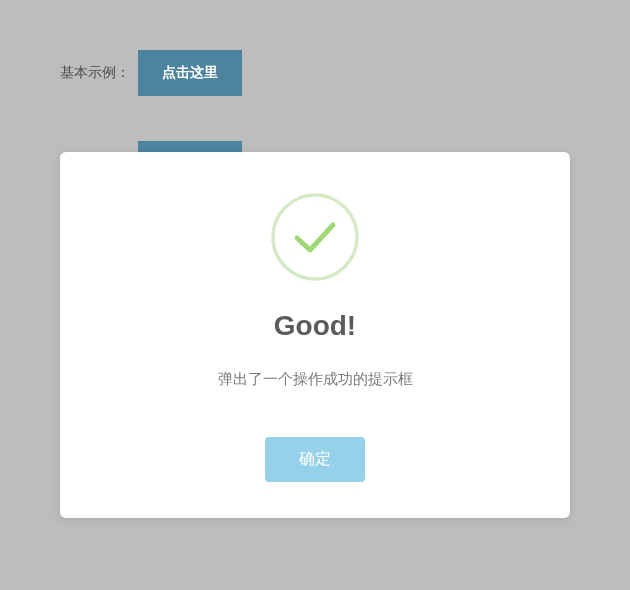 The width and height of the screenshot is (630, 590). What do you see at coordinates (315, 460) in the screenshot?
I see `confirm-button: 确定` at bounding box center [315, 460].